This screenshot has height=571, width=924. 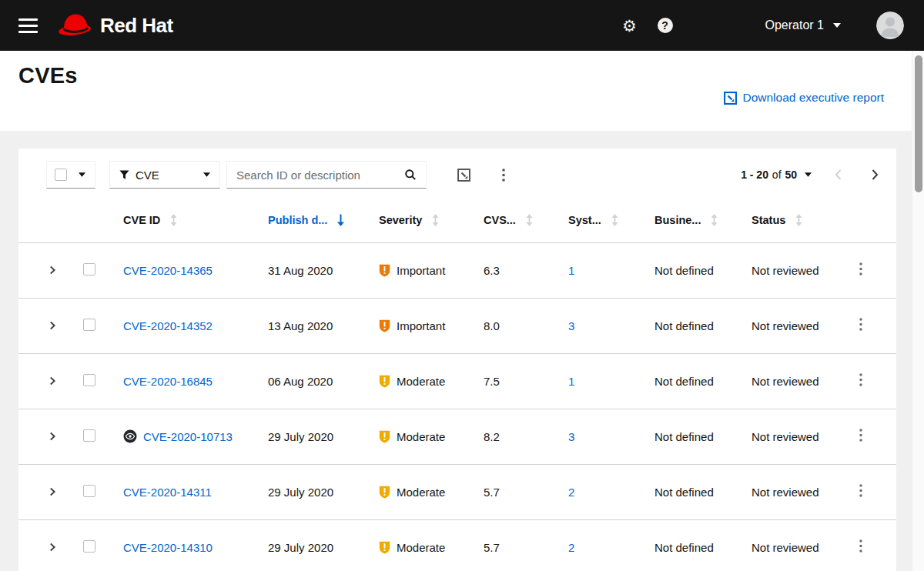 I want to click on toolbar-kebab-button, so click(x=504, y=175).